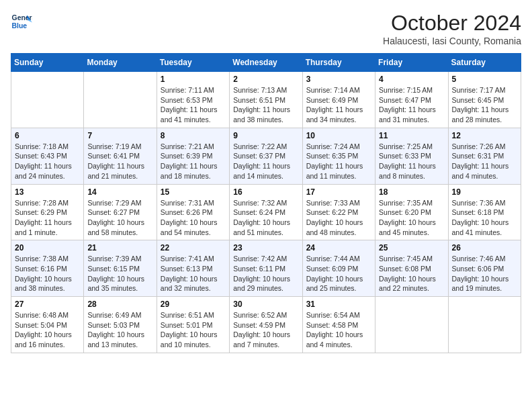 This screenshot has height=411, width=532. What do you see at coordinates (266, 63) in the screenshot?
I see `weekday-header: Wednesday` at bounding box center [266, 63].